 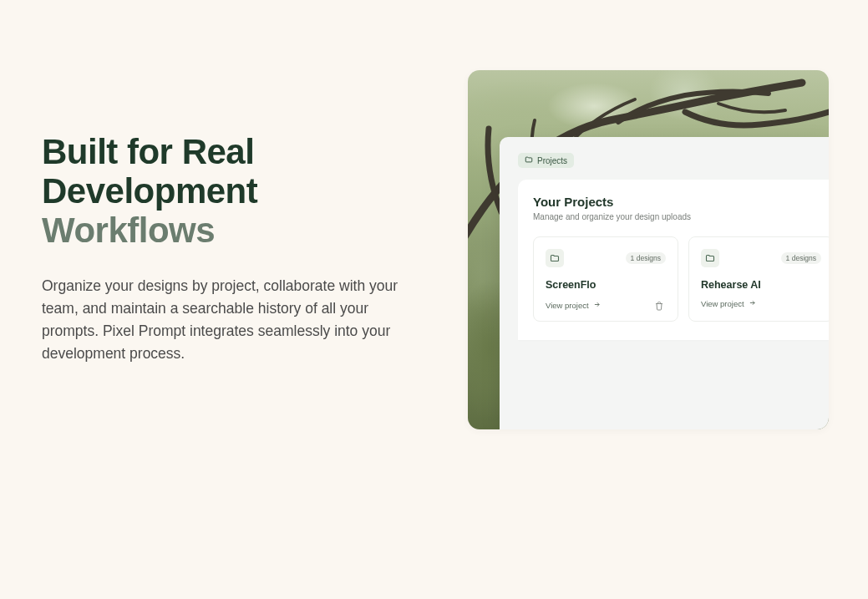 What do you see at coordinates (759, 279) in the screenshot?
I see `project-card: 1 designs Rehearse AI View project` at bounding box center [759, 279].